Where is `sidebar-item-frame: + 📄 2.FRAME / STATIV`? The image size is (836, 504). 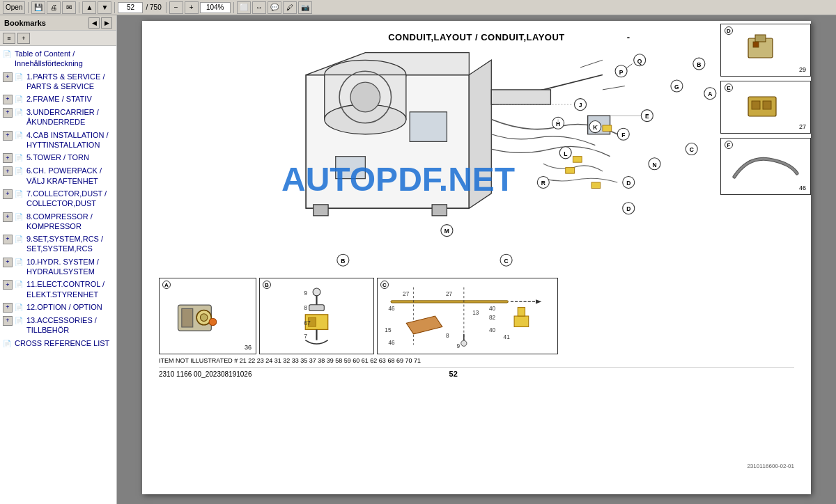 sidebar-item-frame: + 📄 2.FRAME / STATIV is located at coordinates (59, 99).